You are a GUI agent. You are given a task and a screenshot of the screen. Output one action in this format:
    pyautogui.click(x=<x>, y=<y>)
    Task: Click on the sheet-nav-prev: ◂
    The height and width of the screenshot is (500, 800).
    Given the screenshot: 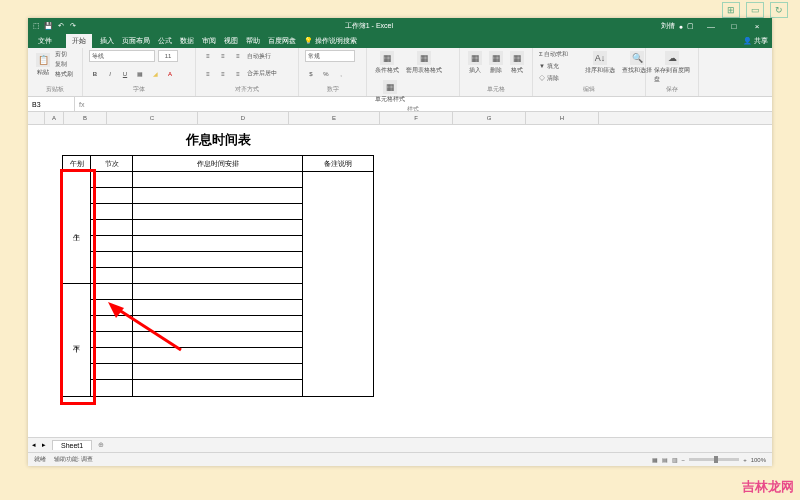 What is the action you would take?
    pyautogui.click(x=34, y=445)
    